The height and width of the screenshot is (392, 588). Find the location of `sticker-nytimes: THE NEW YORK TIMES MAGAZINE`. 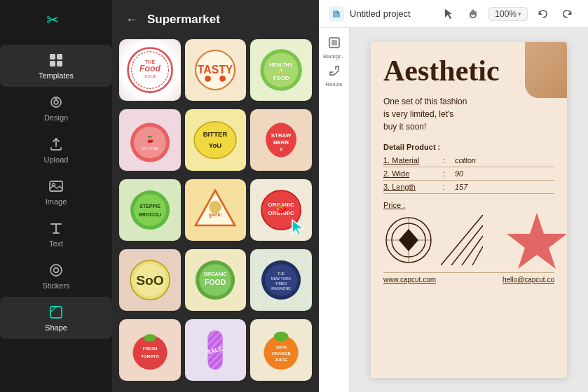

sticker-nytimes: THE NEW YORK TIMES MAGAZINE is located at coordinates (281, 280).